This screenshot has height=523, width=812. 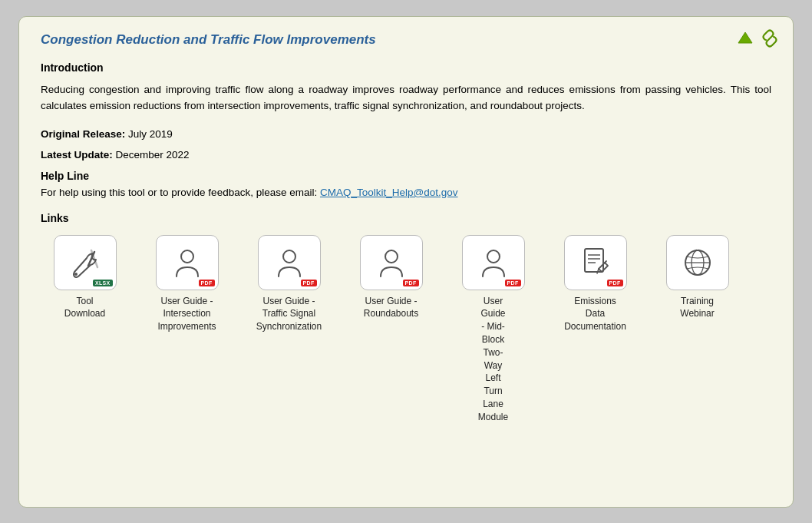 I want to click on helpline-heading: Help Line, so click(x=406, y=176).